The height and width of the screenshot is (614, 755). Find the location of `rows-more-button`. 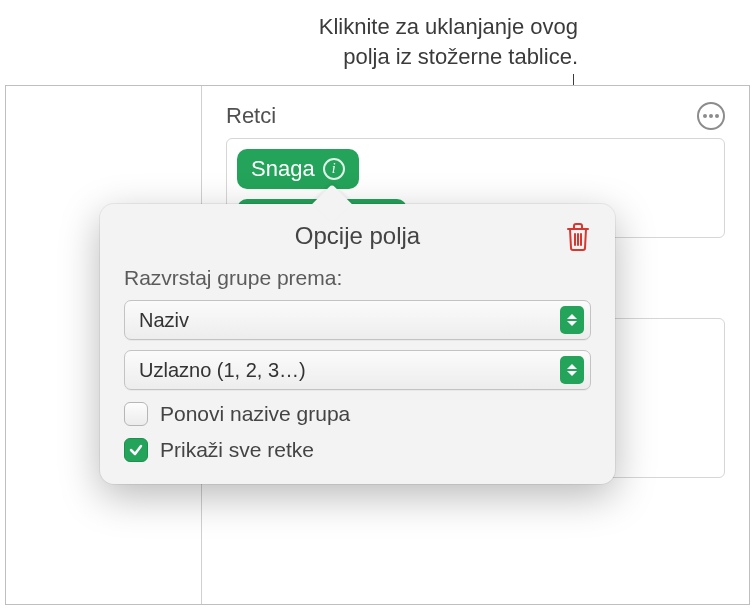

rows-more-button is located at coordinates (711, 116).